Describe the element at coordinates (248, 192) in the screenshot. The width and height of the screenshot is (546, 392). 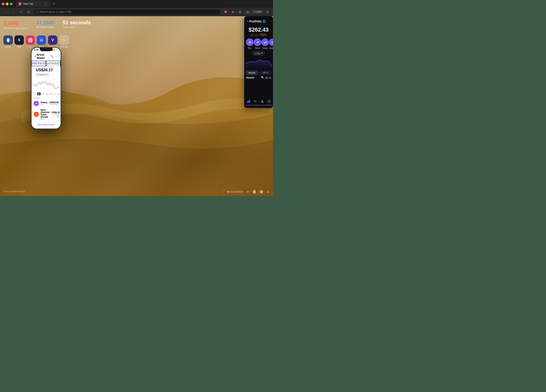
I see `settings-button: ⚙` at that location.